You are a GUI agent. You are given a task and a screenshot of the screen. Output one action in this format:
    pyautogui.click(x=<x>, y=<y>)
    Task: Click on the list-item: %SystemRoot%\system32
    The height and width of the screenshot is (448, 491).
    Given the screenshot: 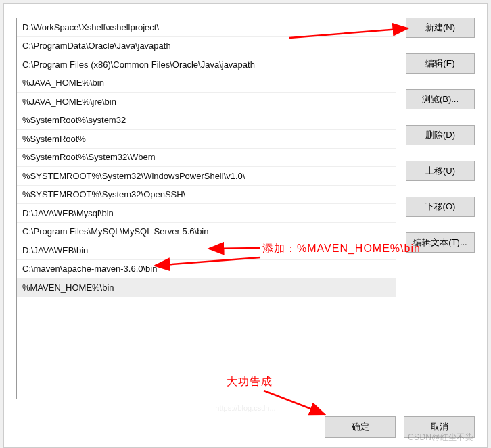 What is the action you would take?
    pyautogui.click(x=206, y=121)
    